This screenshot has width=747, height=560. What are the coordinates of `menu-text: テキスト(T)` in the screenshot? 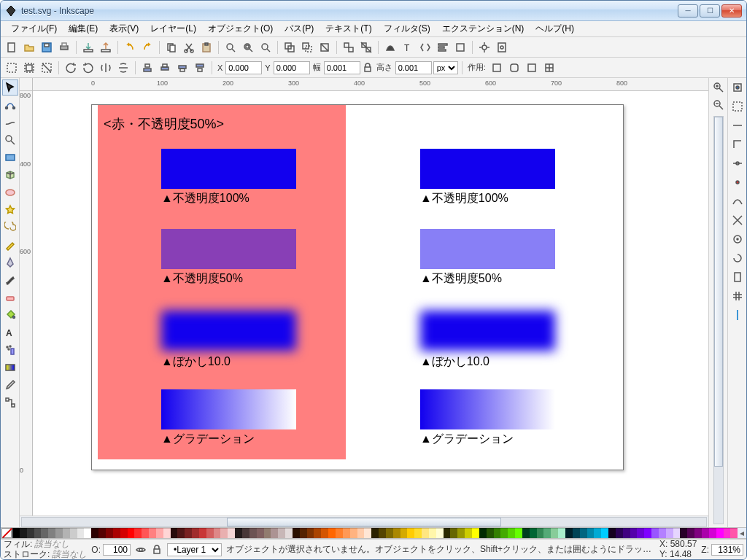 It's located at (349, 29).